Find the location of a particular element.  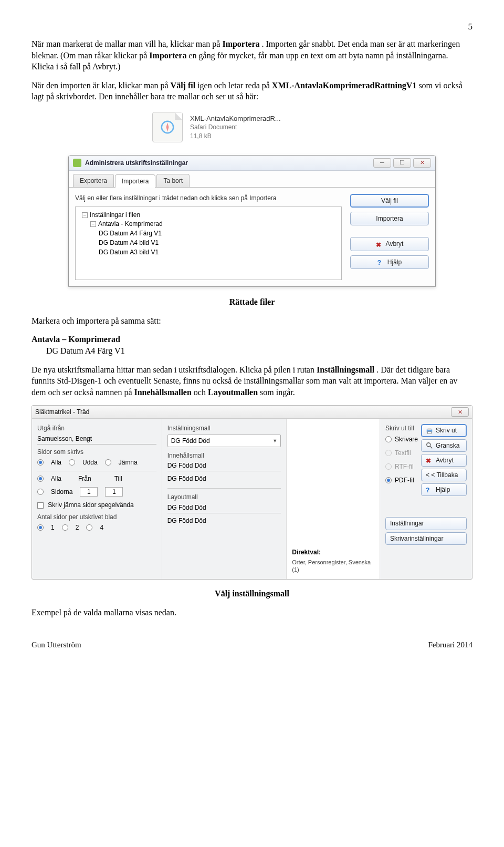

lbl-inst: Inställningsmall is located at coordinates (225, 428).